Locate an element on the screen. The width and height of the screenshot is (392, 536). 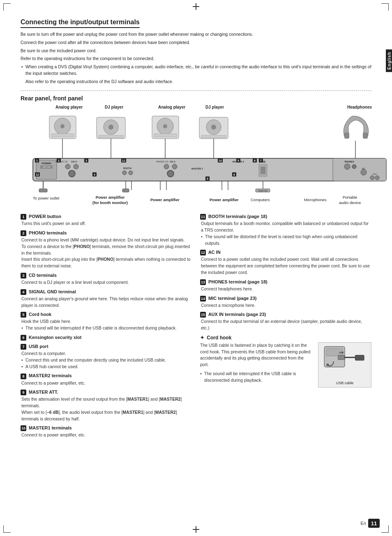
section-divider is located at coordinates (196, 90).